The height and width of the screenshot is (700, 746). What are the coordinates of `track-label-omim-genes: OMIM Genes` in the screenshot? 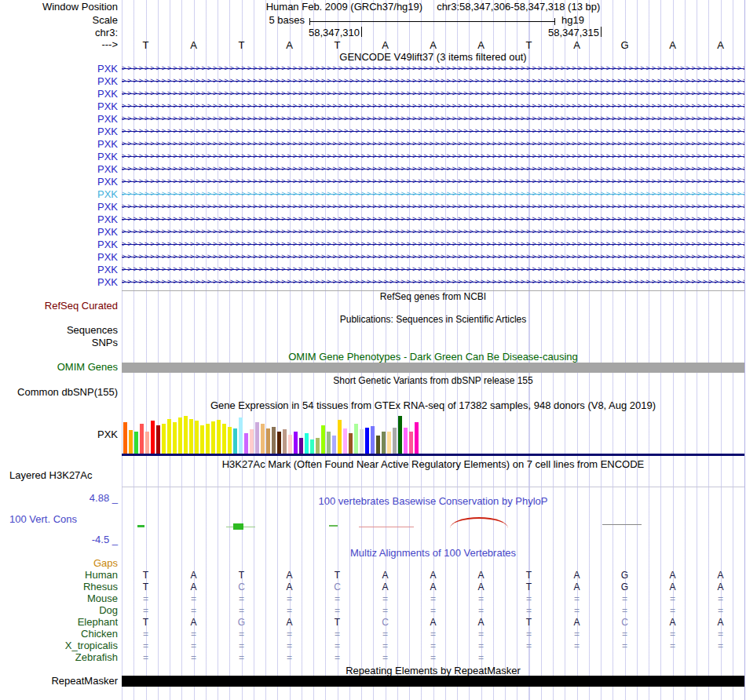 It's located at (59, 367).